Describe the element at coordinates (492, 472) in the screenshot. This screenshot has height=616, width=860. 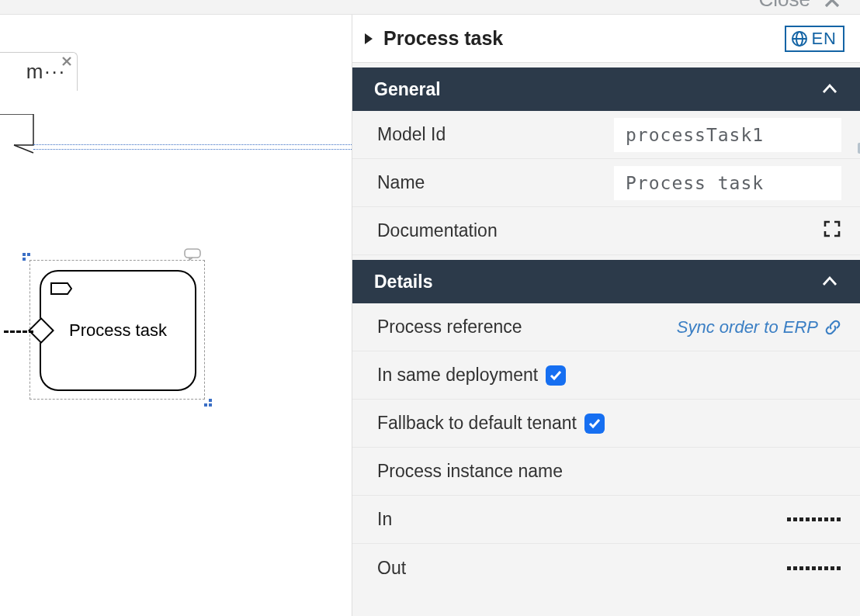
I see `label-process-instance-name: Process instance name` at that location.